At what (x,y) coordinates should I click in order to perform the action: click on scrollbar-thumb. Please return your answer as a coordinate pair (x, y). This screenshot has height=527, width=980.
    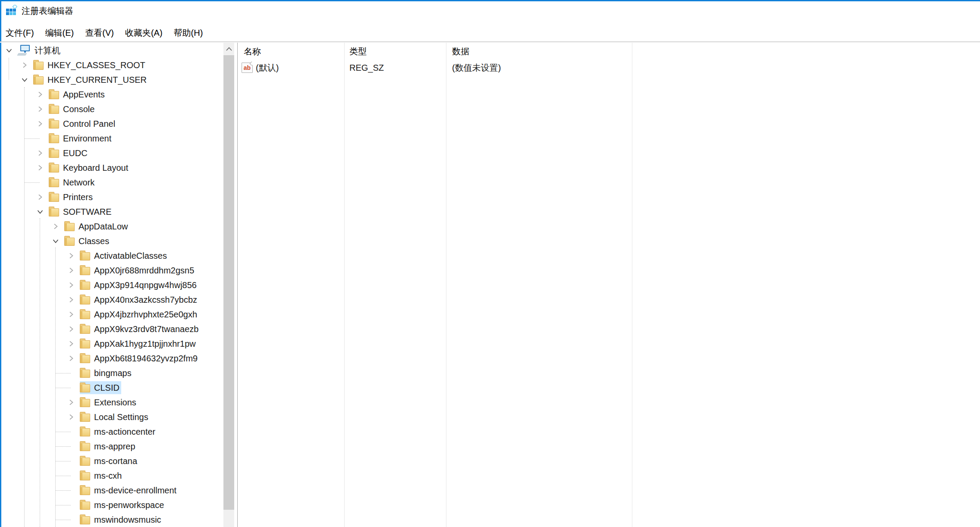
    Looking at the image, I should click on (229, 282).